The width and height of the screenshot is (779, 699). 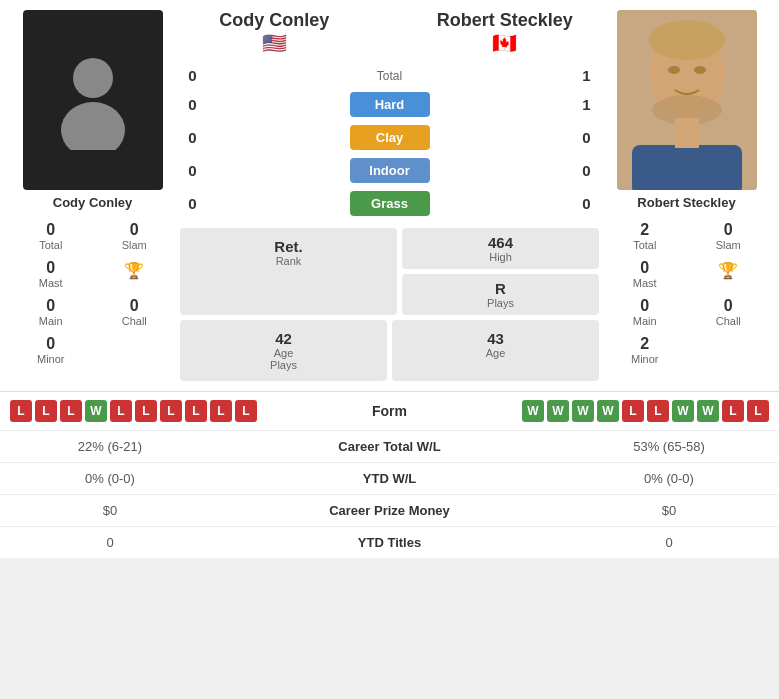 I want to click on right-plays-label: Plays, so click(x=500, y=303).